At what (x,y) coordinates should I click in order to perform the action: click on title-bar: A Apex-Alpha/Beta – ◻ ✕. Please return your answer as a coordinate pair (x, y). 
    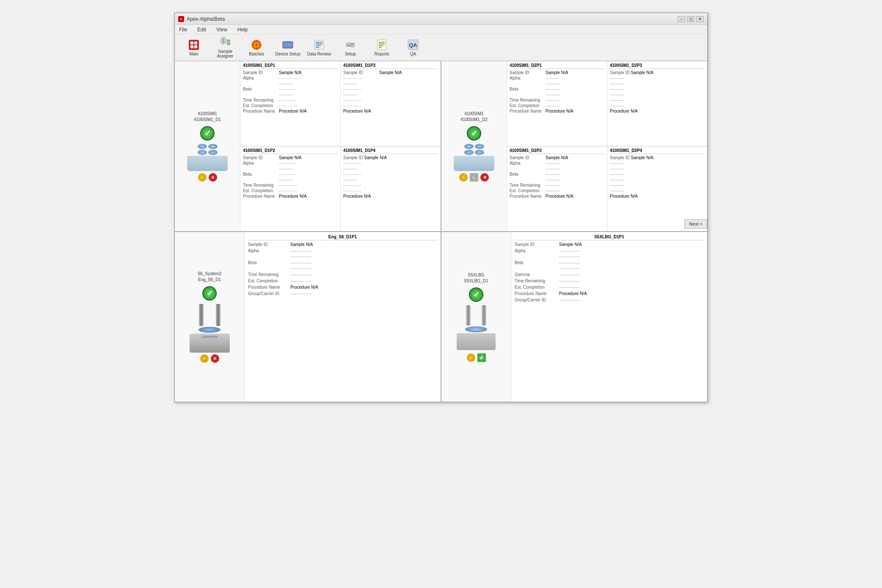
    Looking at the image, I should click on (441, 19).